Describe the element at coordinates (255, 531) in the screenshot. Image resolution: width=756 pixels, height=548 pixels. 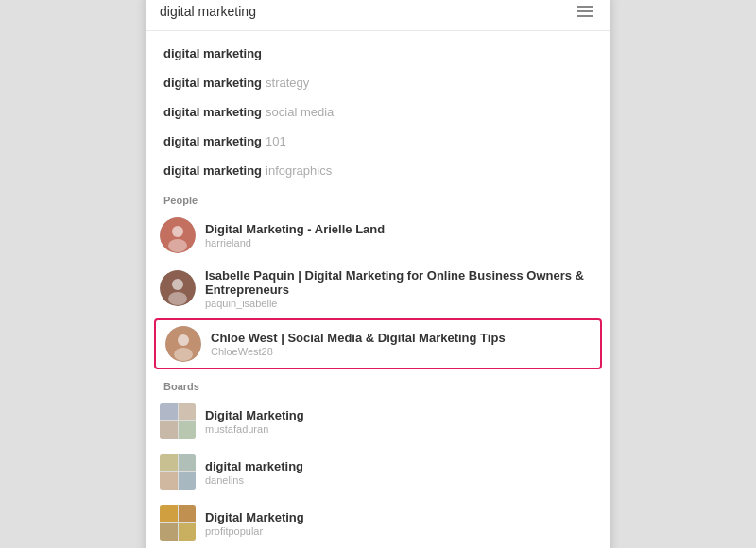
I see `board-owner: profitpopular` at that location.